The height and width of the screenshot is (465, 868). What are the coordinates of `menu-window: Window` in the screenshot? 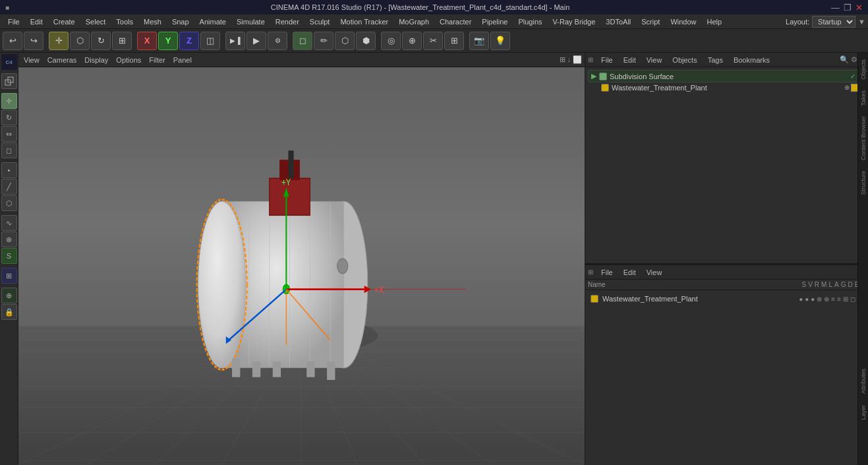 It's located at (683, 22).